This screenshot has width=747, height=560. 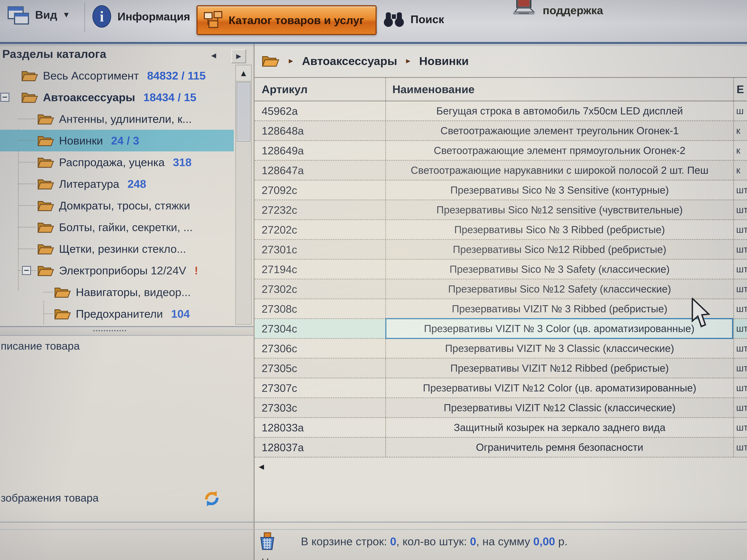 What do you see at coordinates (374, 22) in the screenshot?
I see `toolbar: Вид ▼ i Информация Каталог товаров и усл…` at bounding box center [374, 22].